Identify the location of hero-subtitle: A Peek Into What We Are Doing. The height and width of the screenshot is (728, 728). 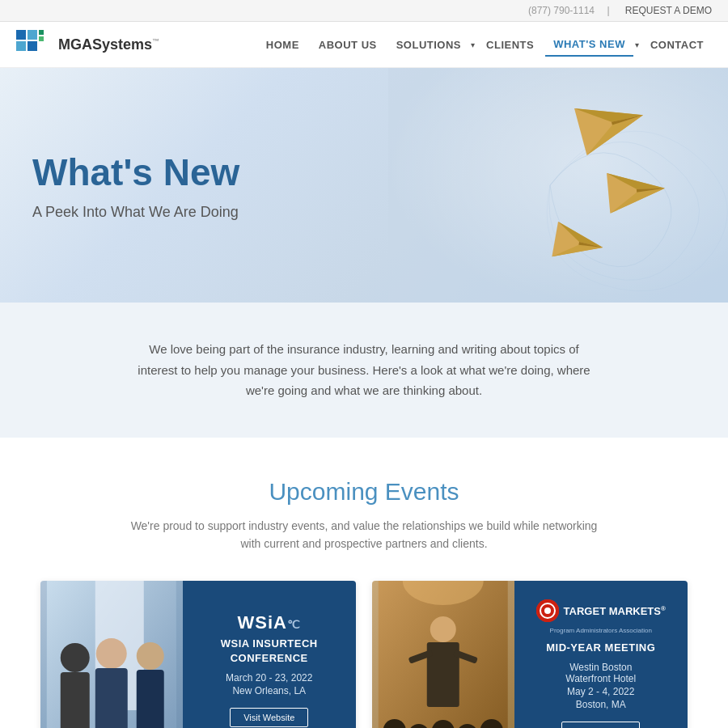
(136, 212).